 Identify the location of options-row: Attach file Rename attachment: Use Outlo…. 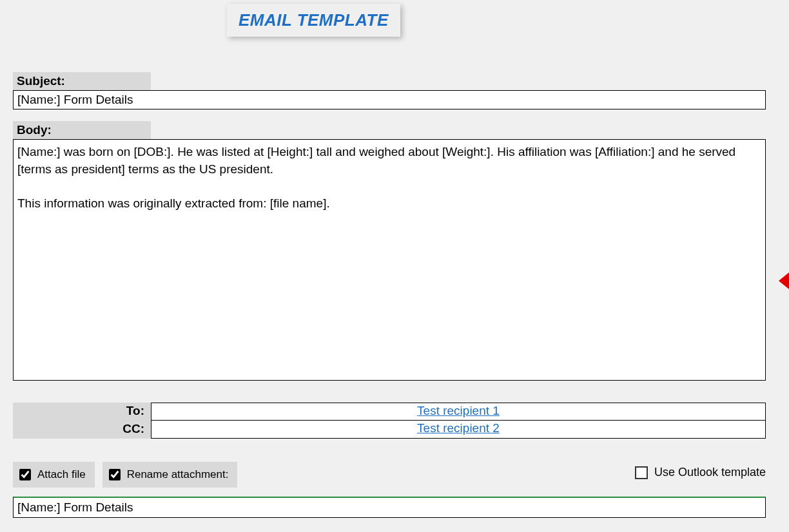
(389, 475).